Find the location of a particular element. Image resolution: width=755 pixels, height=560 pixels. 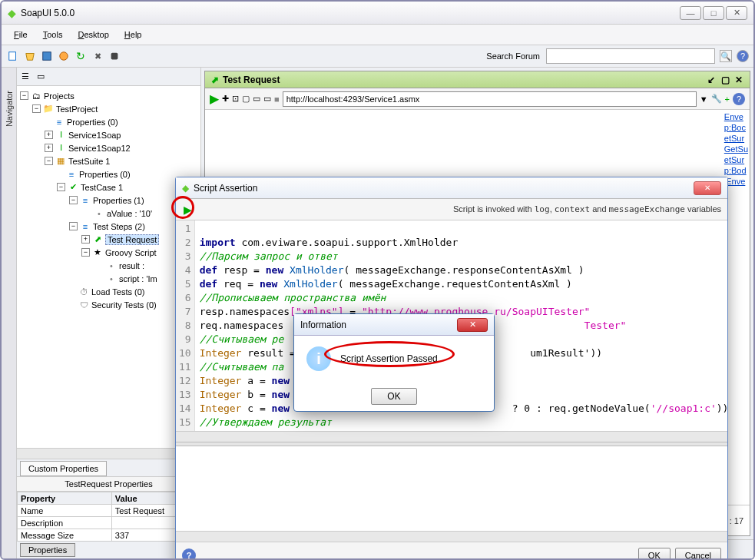

add-assertion-icon: + is located at coordinates (727, 99).